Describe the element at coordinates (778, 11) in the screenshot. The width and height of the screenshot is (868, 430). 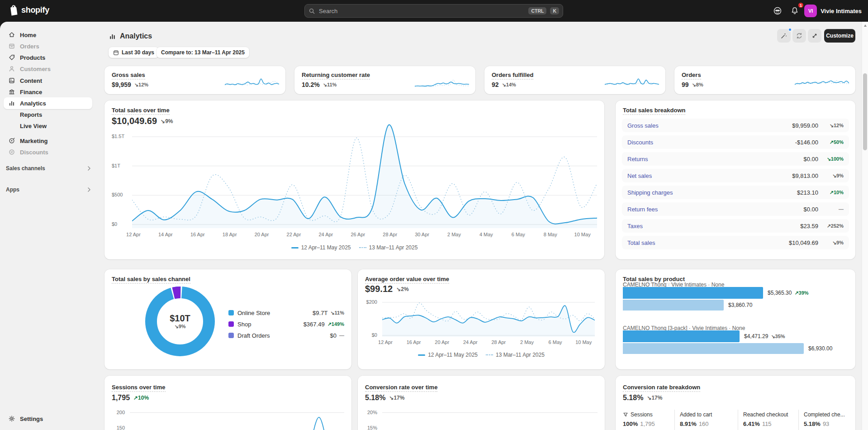
I see `assistant-icon` at that location.